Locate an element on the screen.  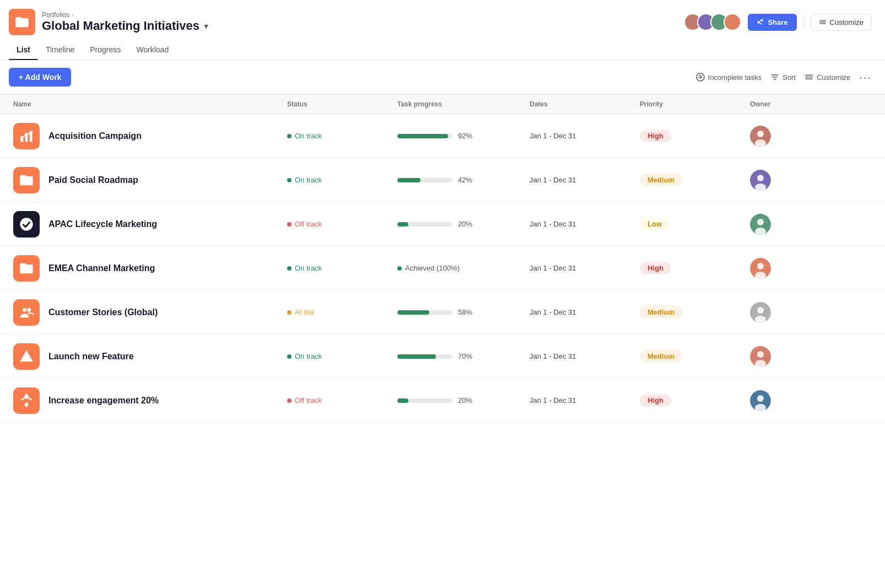
achieved-dot is located at coordinates (400, 268).